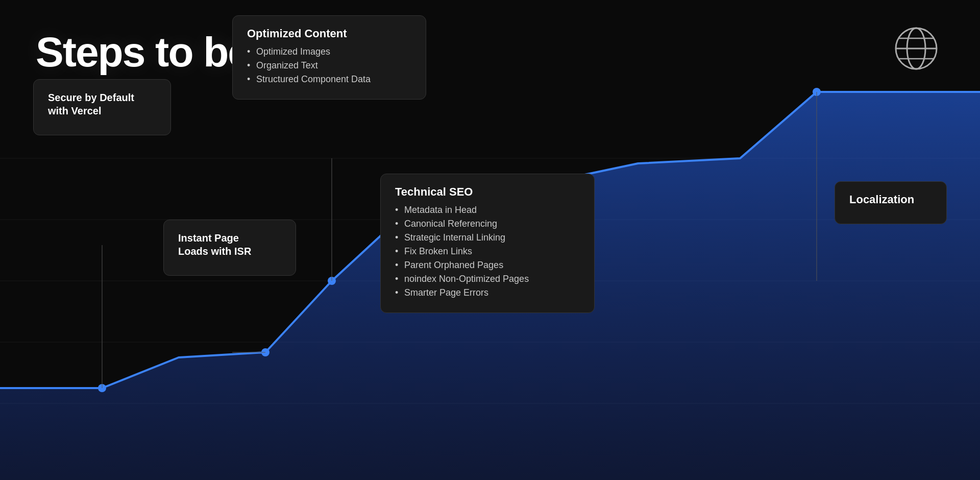 The image size is (980, 480). I want to click on card-optimized: Optimized Content Optimized Images Organ…, so click(329, 57).